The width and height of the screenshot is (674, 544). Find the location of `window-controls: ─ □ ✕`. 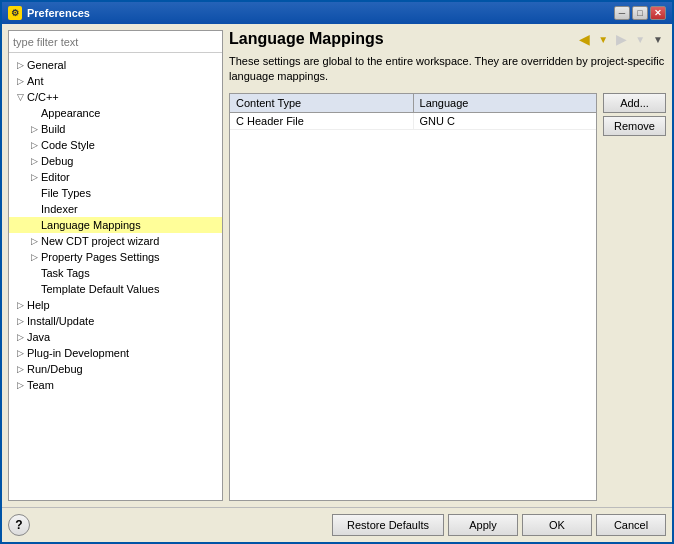

window-controls: ─ □ ✕ is located at coordinates (640, 13).